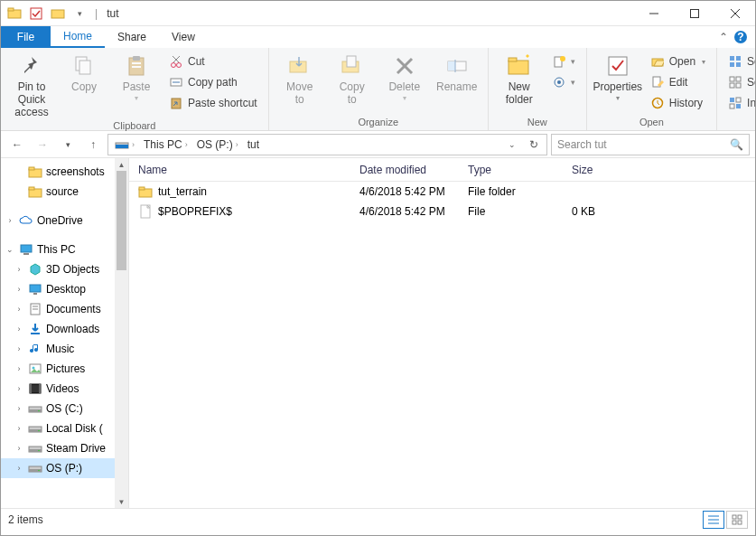  I want to click on properties-button: Properties▾, so click(618, 76).